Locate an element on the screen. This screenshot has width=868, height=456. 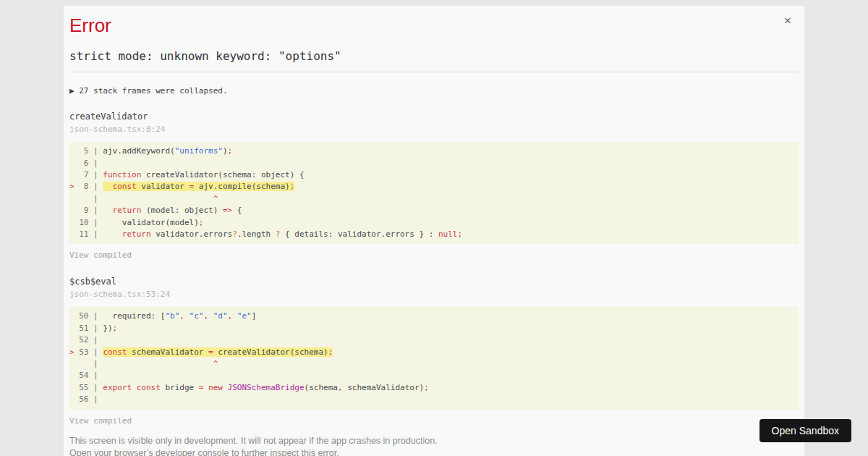
code-token-keyword: export is located at coordinates (117, 388).